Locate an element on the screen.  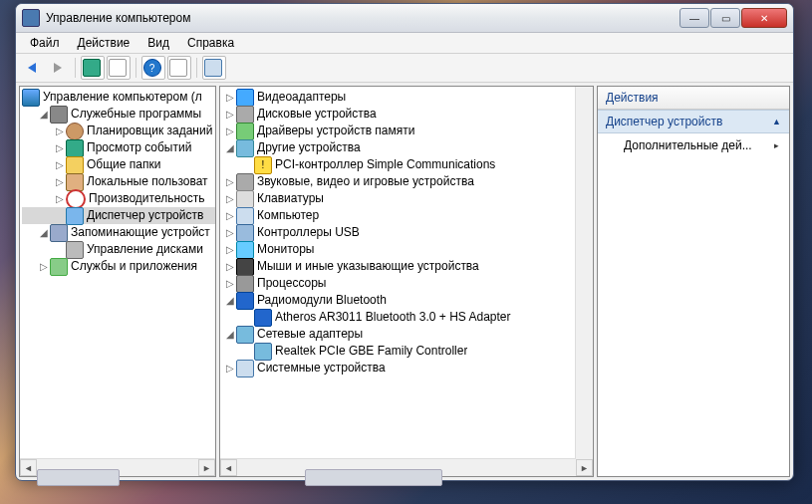
menubar: Файл Действие Вид Справка is located at coordinates (405, 44).